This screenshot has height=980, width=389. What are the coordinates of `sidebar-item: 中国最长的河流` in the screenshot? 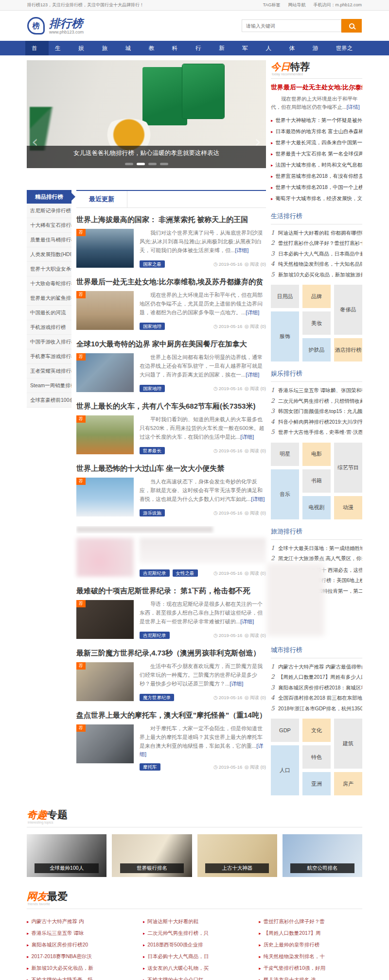 It's located at (49, 313).